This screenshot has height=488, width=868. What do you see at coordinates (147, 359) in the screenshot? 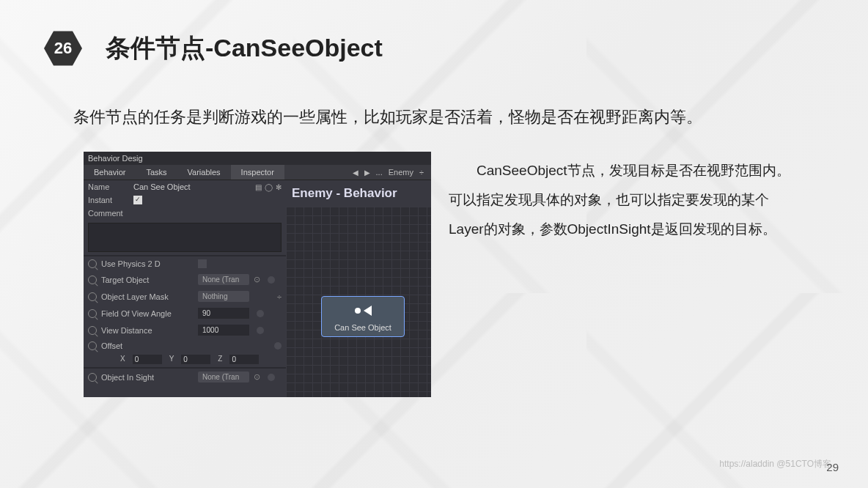
I see `offset-x` at bounding box center [147, 359].